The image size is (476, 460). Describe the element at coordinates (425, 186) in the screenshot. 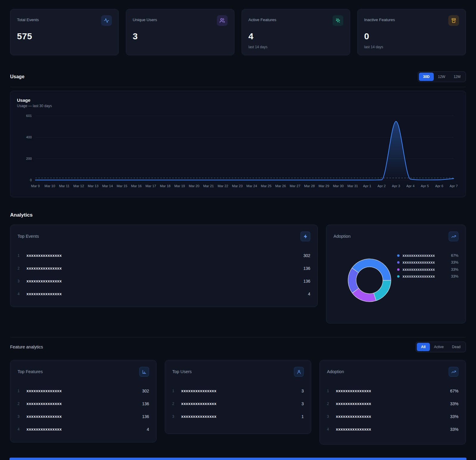

I see `svg-text: Apr 5` at that location.